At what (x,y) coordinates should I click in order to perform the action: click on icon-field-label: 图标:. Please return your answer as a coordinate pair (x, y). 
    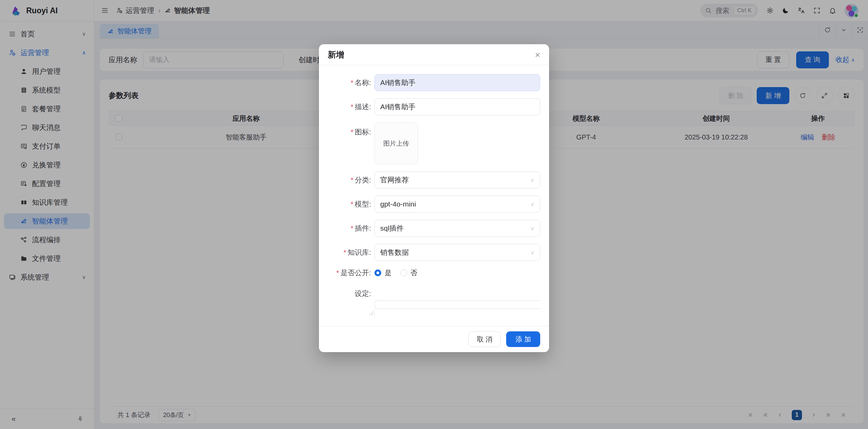
    Looking at the image, I should click on (363, 132).